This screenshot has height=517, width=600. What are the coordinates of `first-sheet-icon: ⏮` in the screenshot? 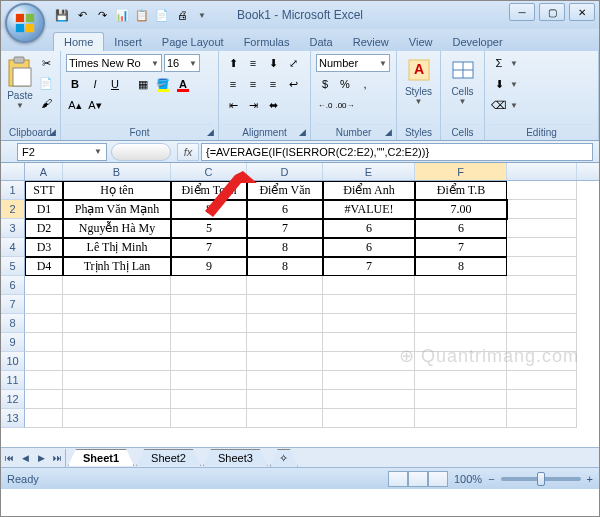 It's located at (9, 458).